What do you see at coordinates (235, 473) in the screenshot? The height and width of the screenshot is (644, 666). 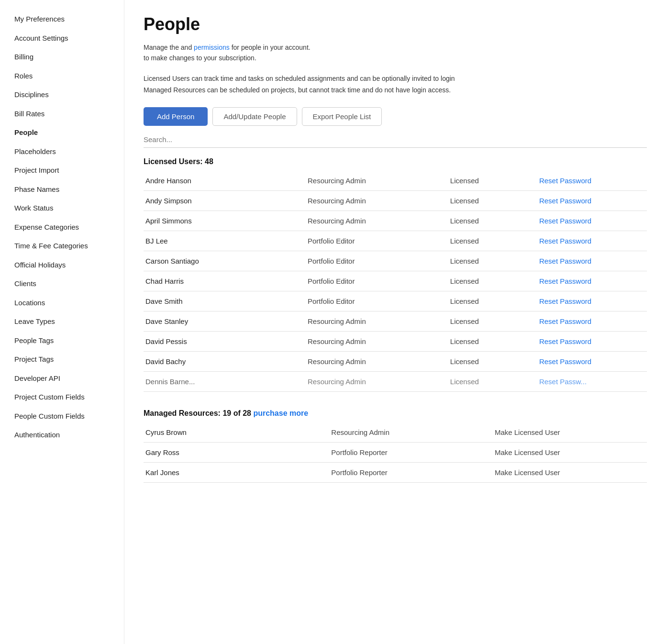 I see `user-name: Karl Jones` at bounding box center [235, 473].